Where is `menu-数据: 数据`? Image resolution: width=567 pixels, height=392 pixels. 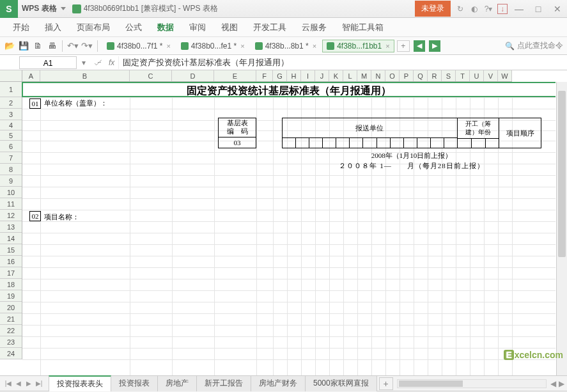 menu-数据: 数据 is located at coordinates (166, 27).